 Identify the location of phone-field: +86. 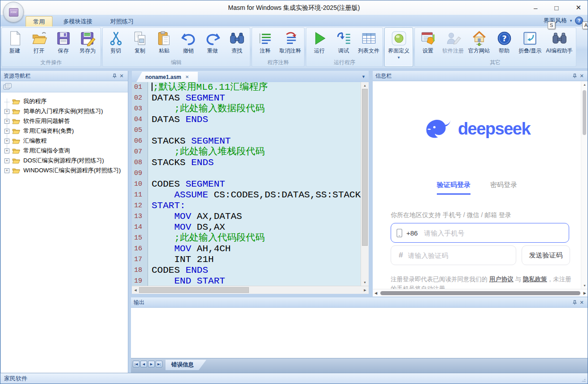
(480, 233).